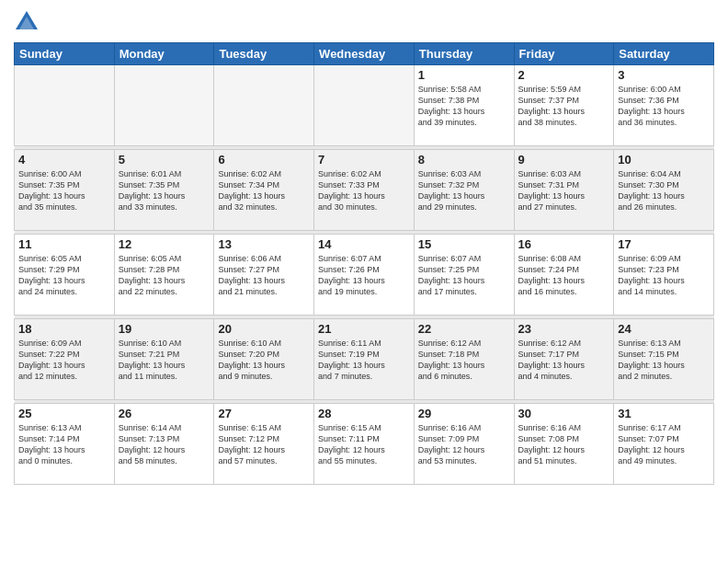 This screenshot has height=563, width=728. I want to click on day-info: Sunrise: 6:02 AM Sunset: 7:33 PM Dayligh…, so click(364, 191).